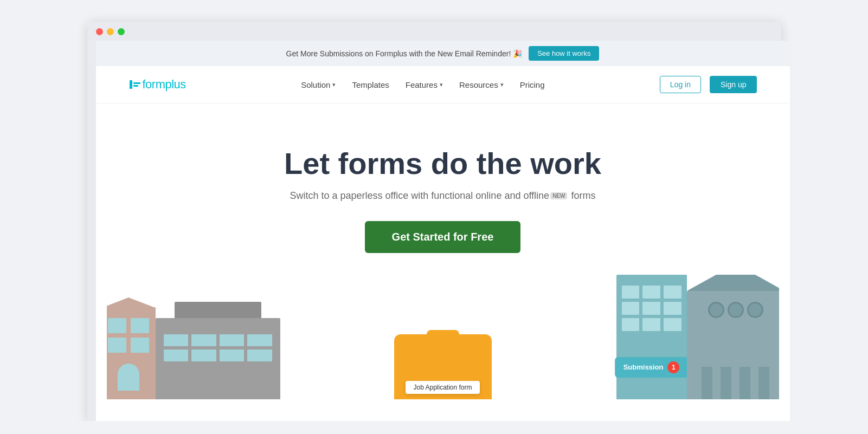 The width and height of the screenshot is (868, 434). I want to click on nav-item-pricing: Pricing, so click(532, 85).